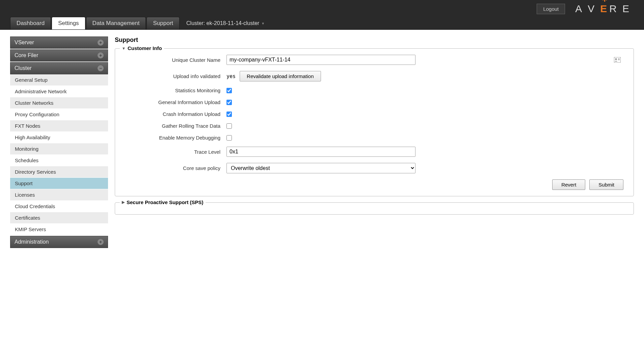 This screenshot has height=344, width=644. Describe the element at coordinates (176, 60) in the screenshot. I see `label-unique-cluster-name: Unique Cluster Name` at that location.